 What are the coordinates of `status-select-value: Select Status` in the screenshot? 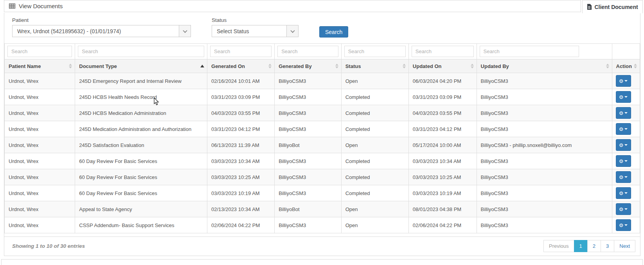 It's located at (249, 31).